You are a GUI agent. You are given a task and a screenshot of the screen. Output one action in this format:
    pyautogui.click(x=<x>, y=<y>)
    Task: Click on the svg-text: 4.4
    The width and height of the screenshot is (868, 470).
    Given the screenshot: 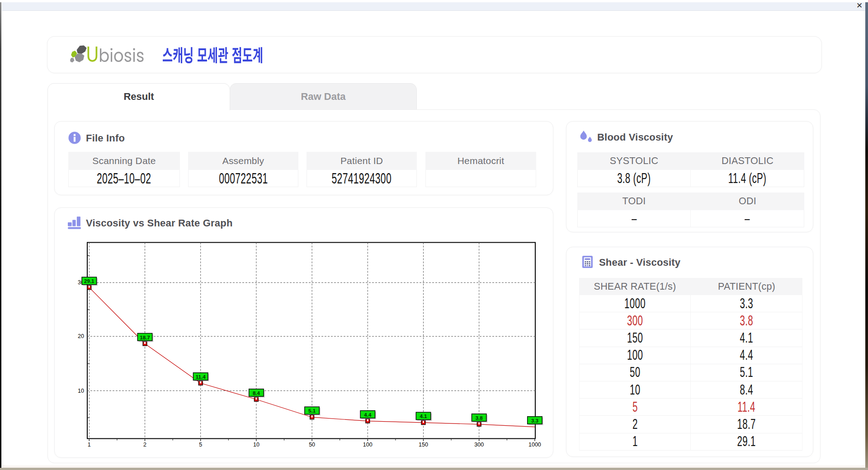 What is the action you would take?
    pyautogui.click(x=368, y=415)
    